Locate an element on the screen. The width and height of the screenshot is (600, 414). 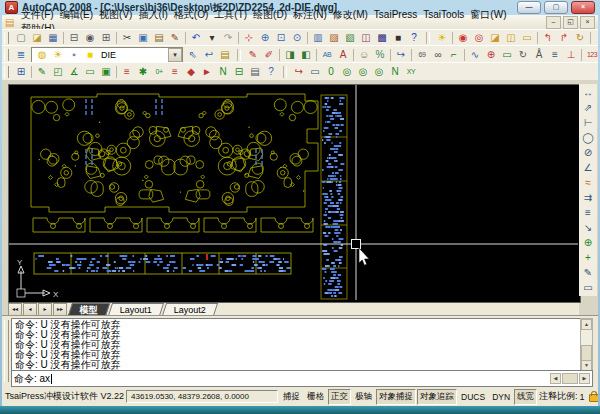
mdi-minimize-button: – is located at coordinates (554, 22).